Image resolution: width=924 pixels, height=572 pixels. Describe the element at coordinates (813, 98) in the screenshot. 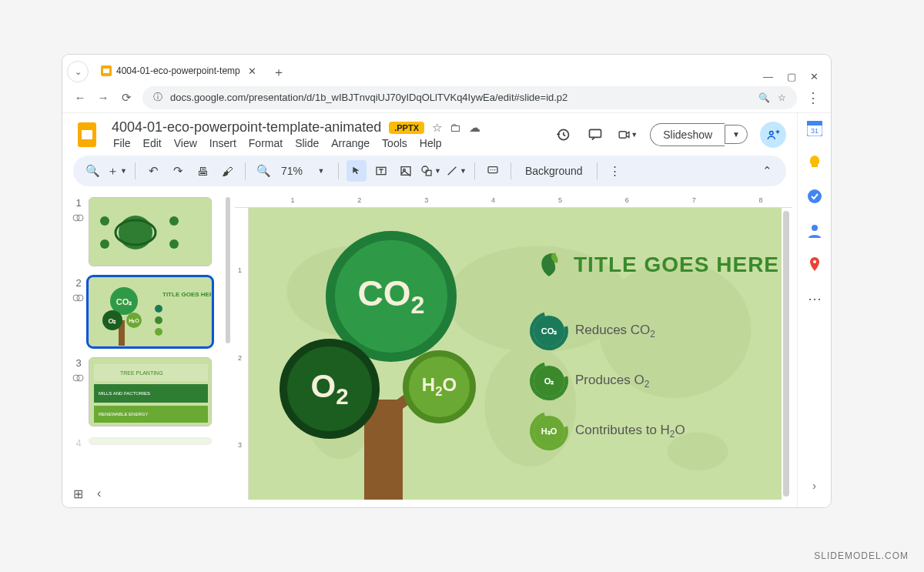

I see `browser-menu-icon: ⋮` at that location.